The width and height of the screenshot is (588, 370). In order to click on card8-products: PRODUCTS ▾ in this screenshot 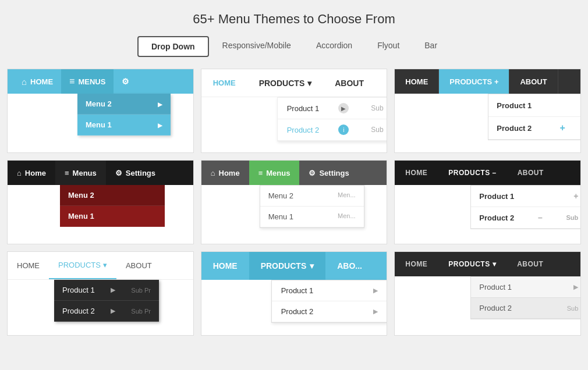, I will do `click(288, 266)`.